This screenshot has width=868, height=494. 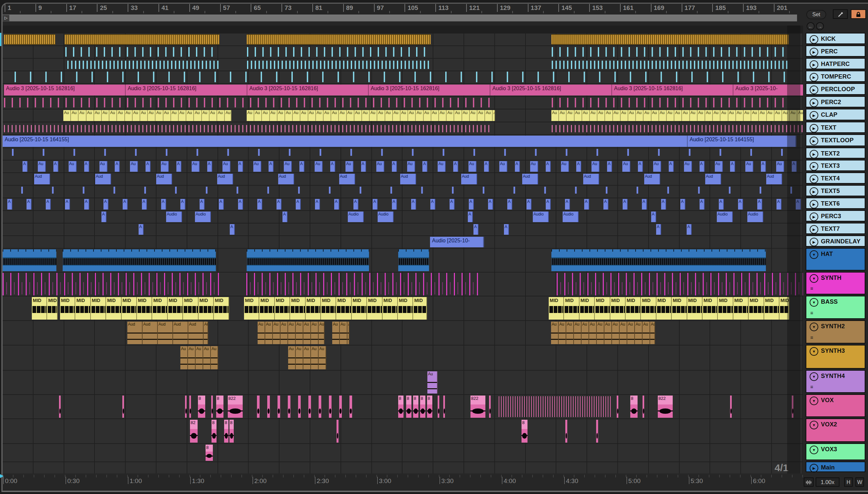 I want to click on track-name: HAT, so click(x=827, y=254).